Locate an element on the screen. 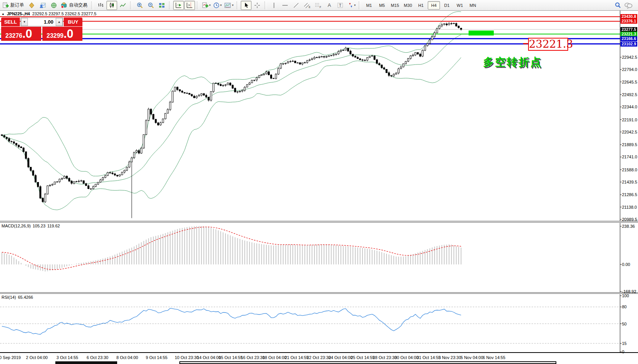 The height and width of the screenshot is (364, 638). fibonacci-tool-button: F is located at coordinates (318, 5).